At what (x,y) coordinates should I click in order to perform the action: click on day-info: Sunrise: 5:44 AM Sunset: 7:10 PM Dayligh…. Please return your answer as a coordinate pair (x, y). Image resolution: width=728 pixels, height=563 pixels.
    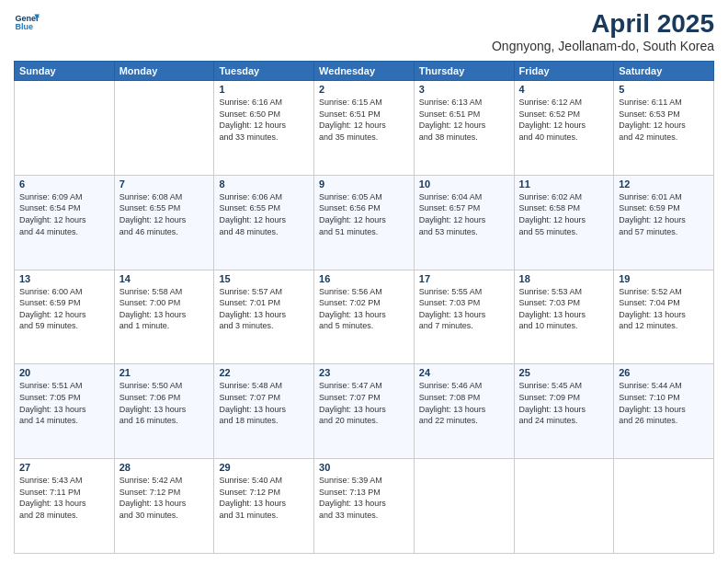
    Looking at the image, I should click on (664, 403).